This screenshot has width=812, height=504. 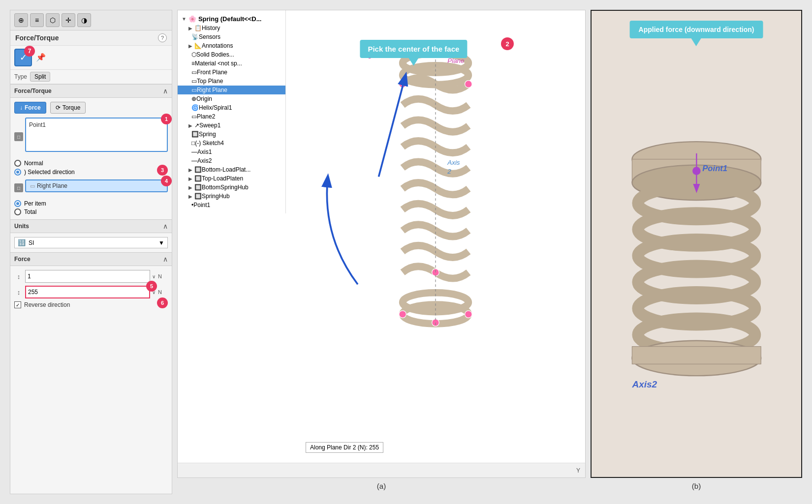 I want to click on toolbar-btn-4: ✛, so click(x=68, y=20).